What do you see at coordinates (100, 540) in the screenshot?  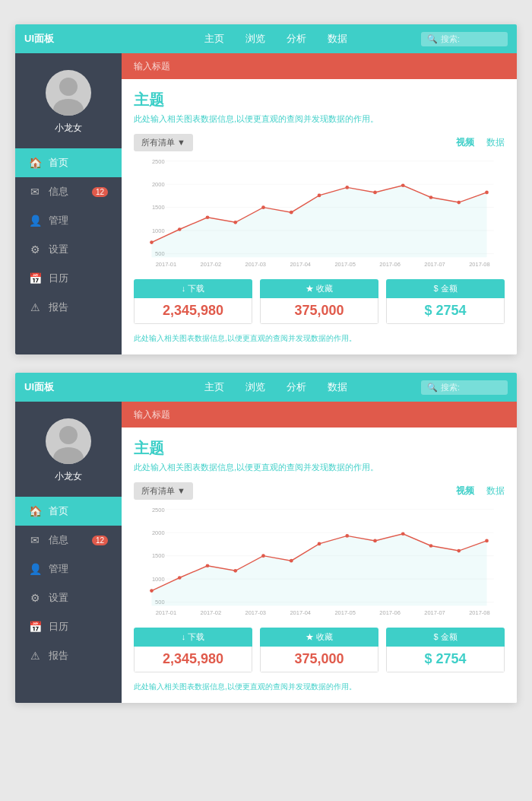 I see `badge: 12` at bounding box center [100, 540].